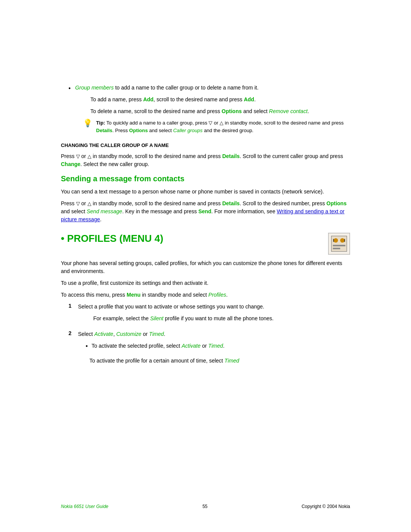 The width and height of the screenshot is (411, 532). I want to click on sub-bullet-1: • To activate the selected profile, sele…, so click(214, 348).